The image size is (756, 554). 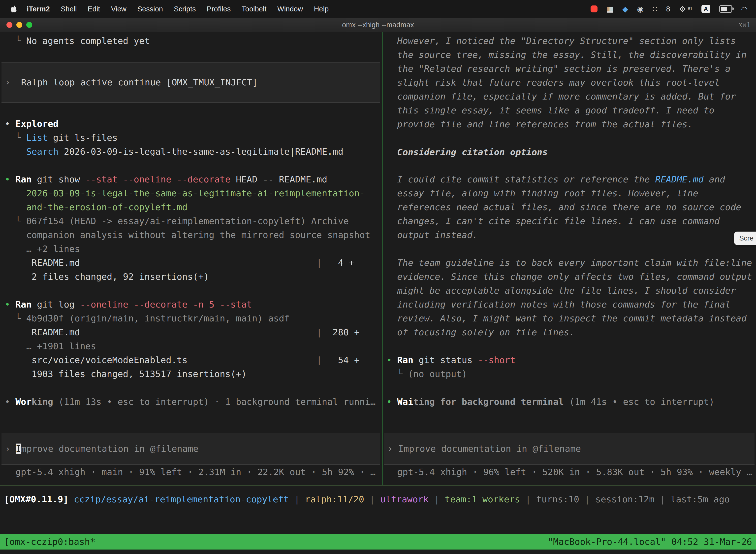 What do you see at coordinates (193, 332) in the screenshot?
I see `terminal-line: README.md | 280 +` at bounding box center [193, 332].